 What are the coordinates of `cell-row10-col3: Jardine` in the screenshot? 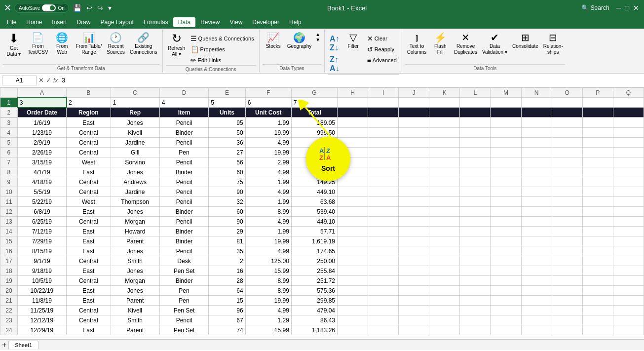 It's located at (135, 192).